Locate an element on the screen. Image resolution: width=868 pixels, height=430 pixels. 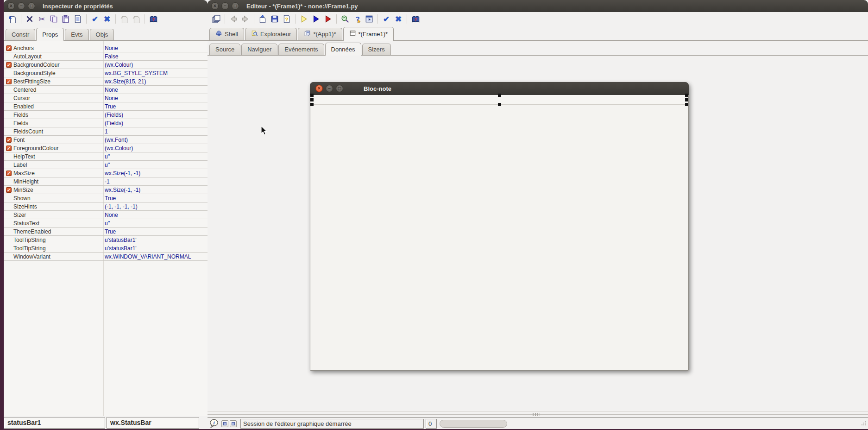
paste-icon is located at coordinates (66, 19).